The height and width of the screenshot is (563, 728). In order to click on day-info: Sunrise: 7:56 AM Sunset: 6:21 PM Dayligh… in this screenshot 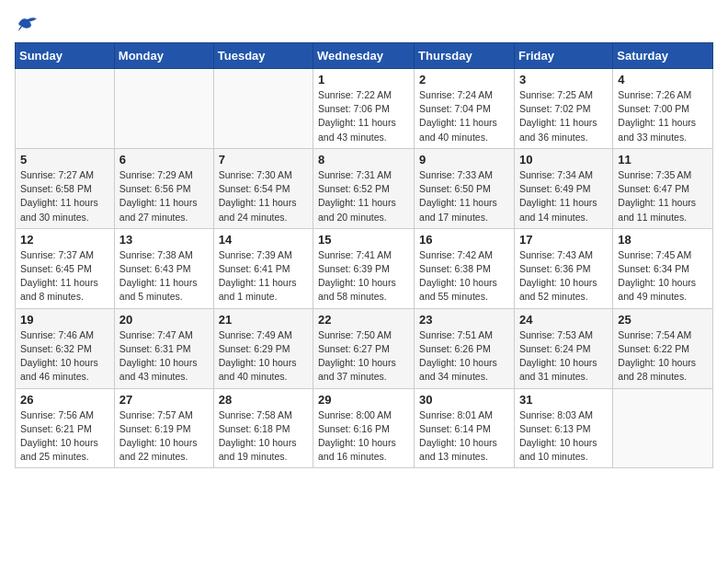, I will do `click(64, 436)`.